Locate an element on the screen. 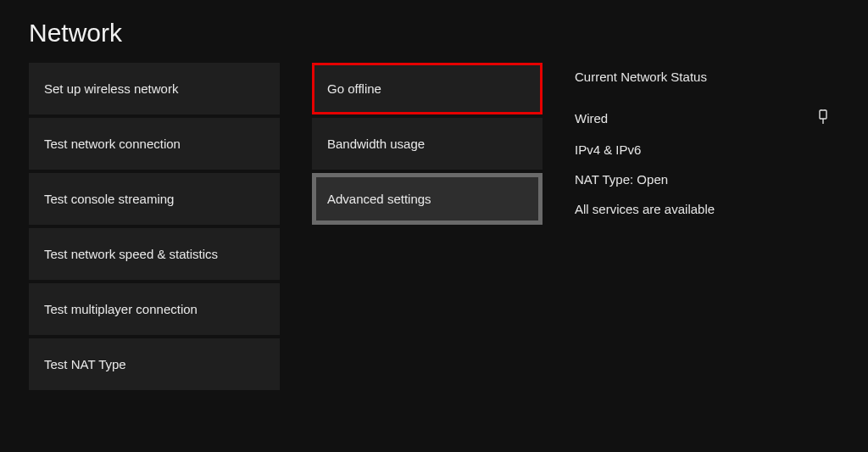 This screenshot has width=868, height=452. test-nat-button: Test NAT Type is located at coordinates (154, 365).